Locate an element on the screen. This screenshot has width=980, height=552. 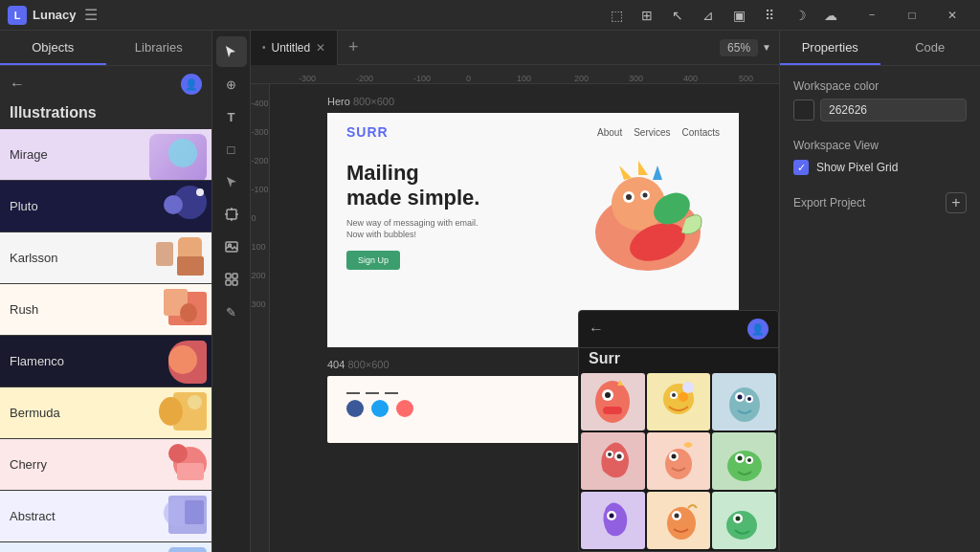
list-item-pluto: Pluto is located at coordinates (105, 207).